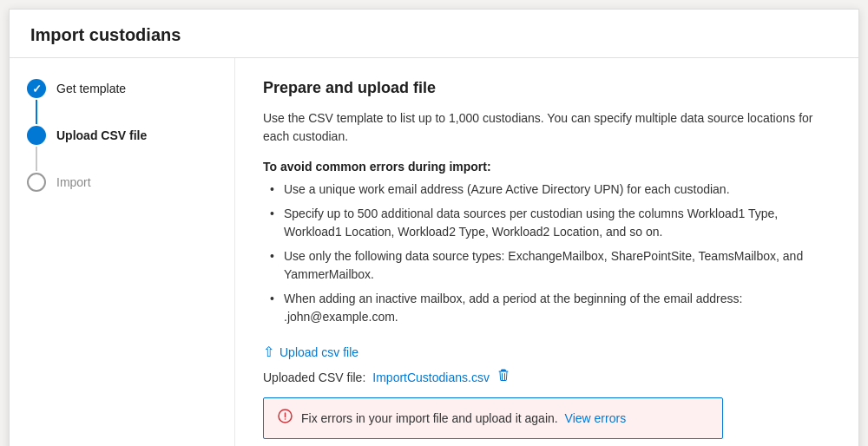  I want to click on uploaded-file-link: ImportCustodians.csv, so click(431, 377).